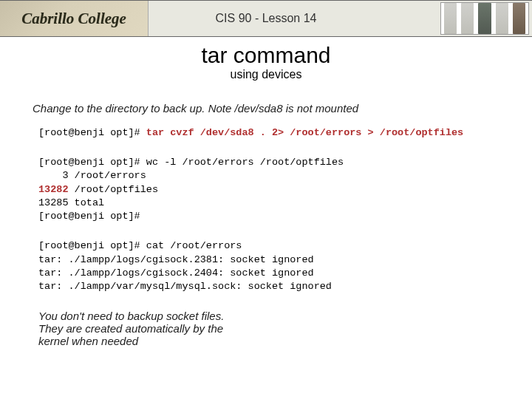 This screenshot has width=532, height=399. Describe the element at coordinates (89, 216) in the screenshot. I see `term-line: [root@benji opt]#` at that location.